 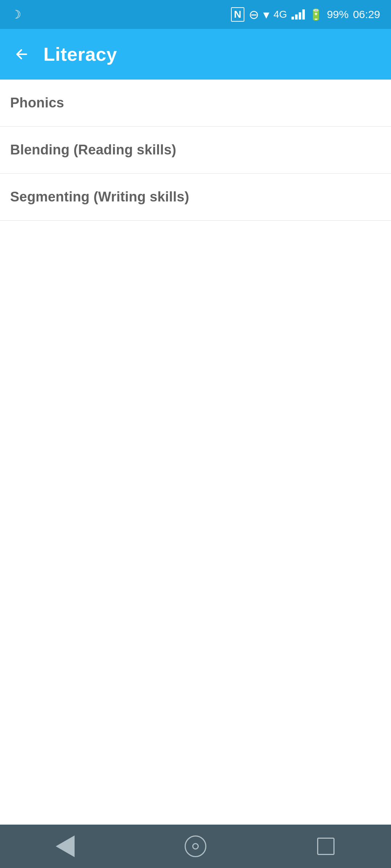 I want to click on nav-recent-button, so click(x=326, y=846).